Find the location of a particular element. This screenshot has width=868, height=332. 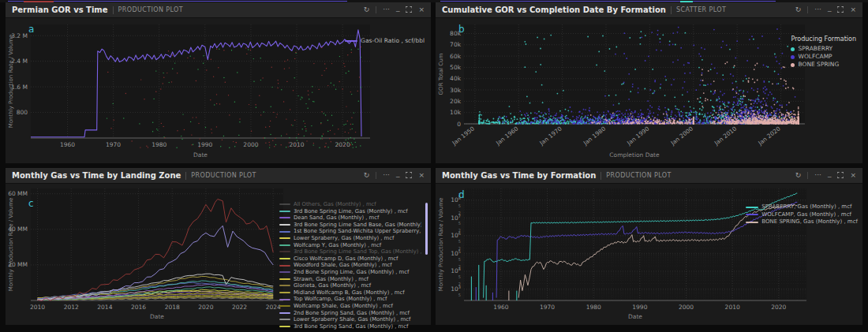

svg-text: 2022 is located at coordinates (240, 308).